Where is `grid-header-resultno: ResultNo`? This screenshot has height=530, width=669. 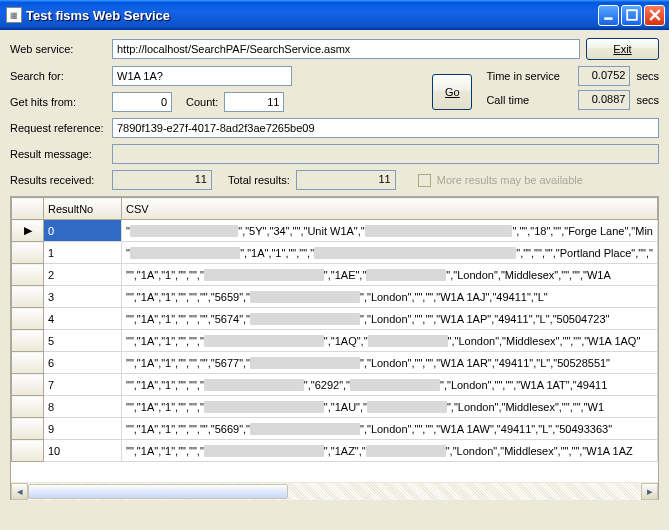 grid-header-resultno: ResultNo is located at coordinates (83, 209).